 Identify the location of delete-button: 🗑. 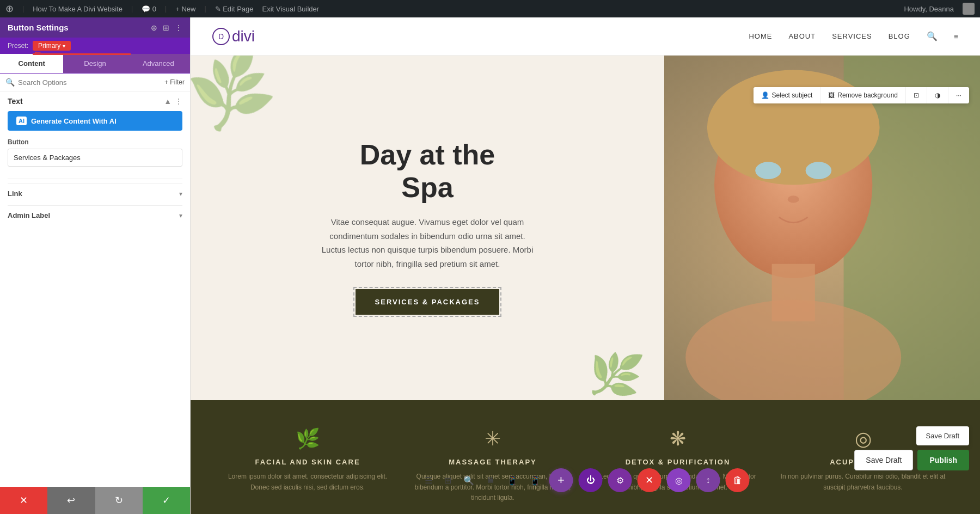
(738, 480).